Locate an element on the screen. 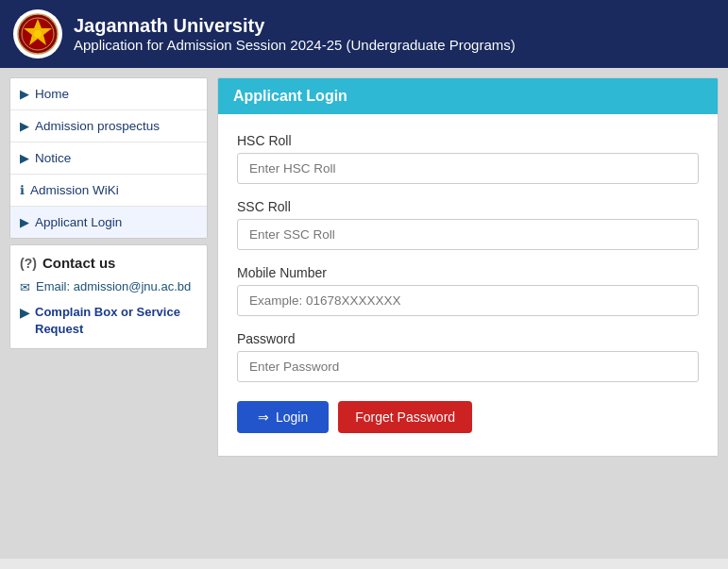  ssc-roll-group: SSC Roll is located at coordinates (468, 225).